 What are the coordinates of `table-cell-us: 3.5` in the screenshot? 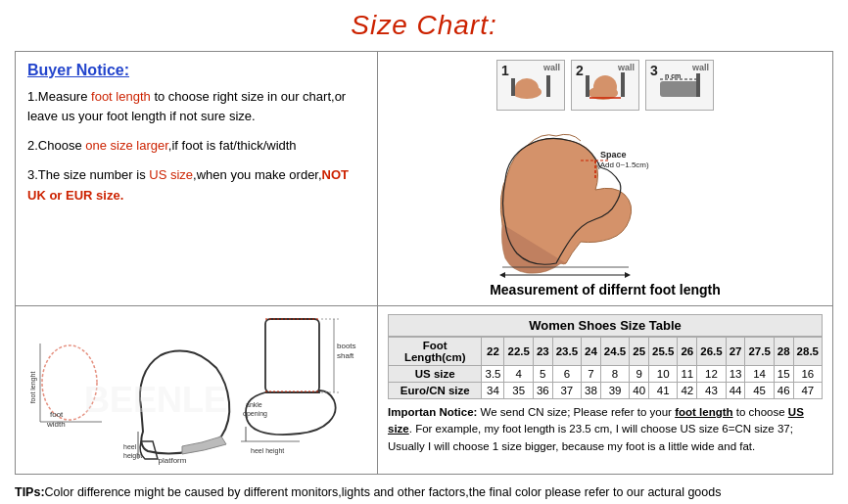 It's located at (494, 374).